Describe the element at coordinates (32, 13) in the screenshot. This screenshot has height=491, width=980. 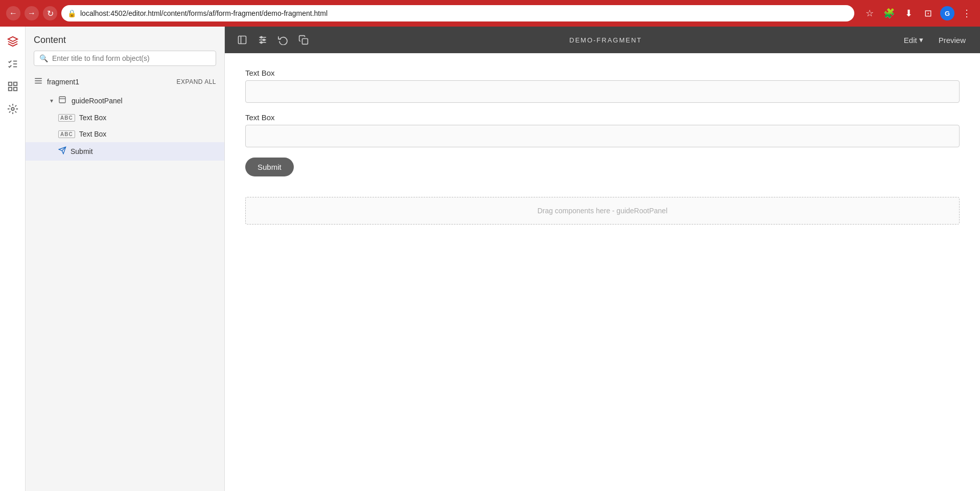
I see `forward-button: →` at that location.